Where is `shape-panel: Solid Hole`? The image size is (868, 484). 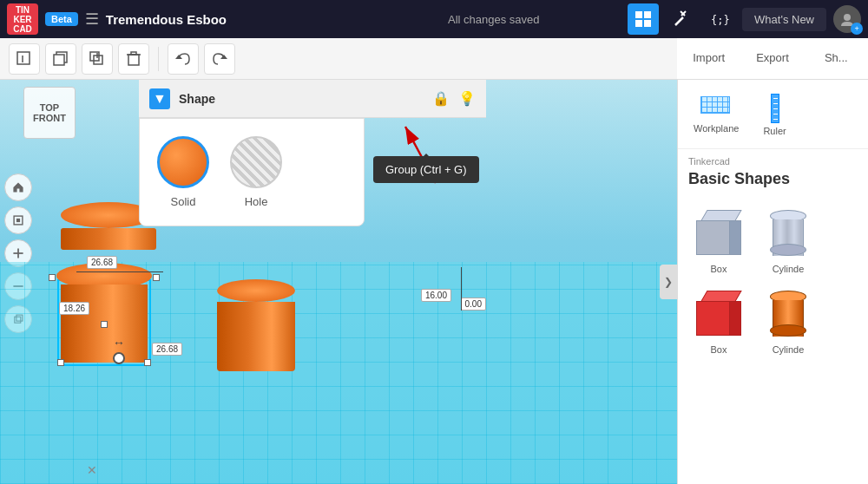 shape-panel: Solid Hole is located at coordinates (252, 172).